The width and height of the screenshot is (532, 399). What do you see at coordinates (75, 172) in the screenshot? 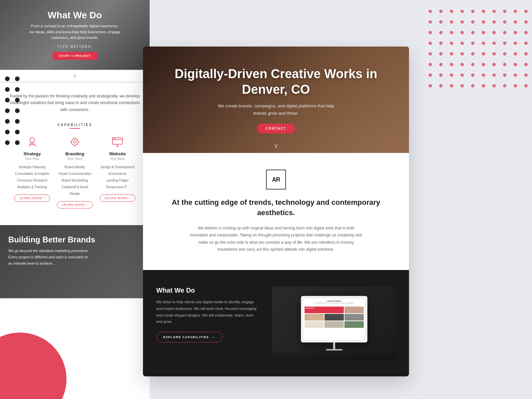
I see `capabilities-grid: Strategy Your Plan Strategic Planning Co…` at bounding box center [75, 172].